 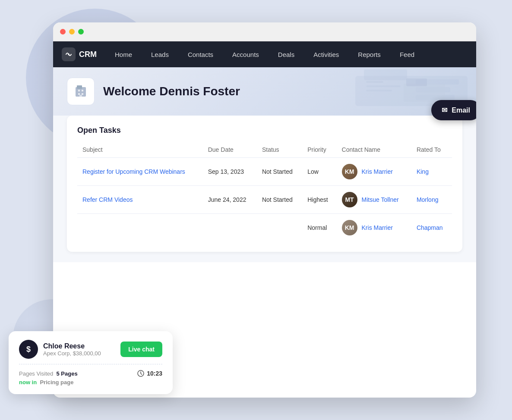 I want to click on cell-subject-1: Register for Upcoming CRM Webinars, so click(x=140, y=172).